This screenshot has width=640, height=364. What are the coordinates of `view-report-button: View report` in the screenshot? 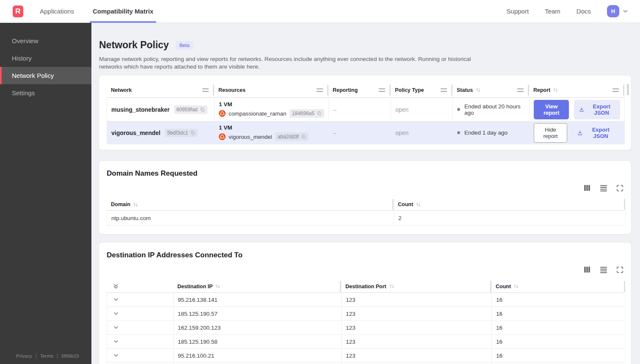 It's located at (551, 110).